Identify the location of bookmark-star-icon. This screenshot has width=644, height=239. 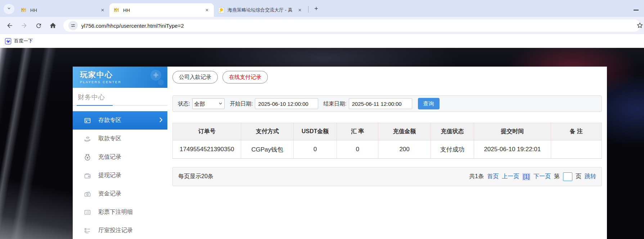
(640, 26).